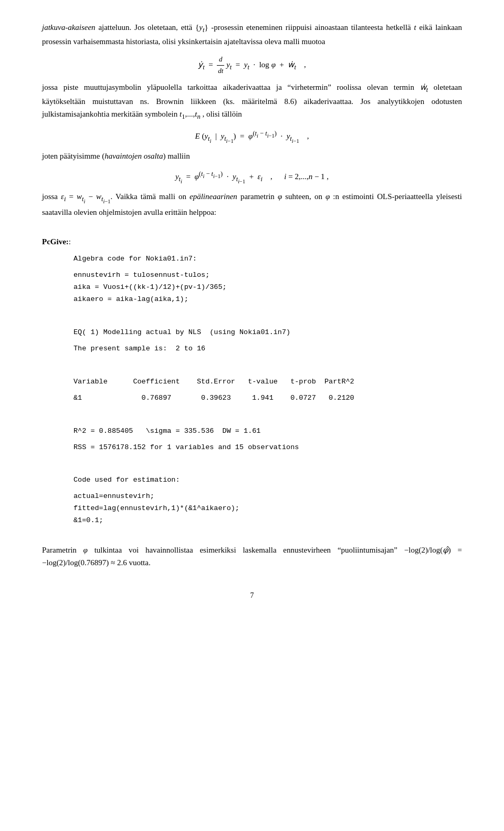 The height and width of the screenshot is (831, 504). What do you see at coordinates (268, 259) in the screenshot?
I see `algebra-header: Algebra code for Nokia01.in7:` at bounding box center [268, 259].